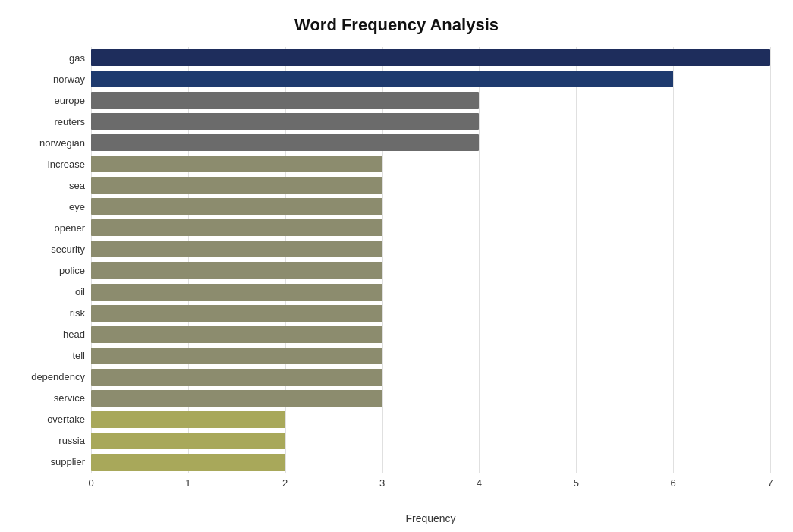  Describe the element at coordinates (57, 260) in the screenshot. I see `y-axis-labels: gasnorwayeuropereutersnorwegianincreases…` at that location.